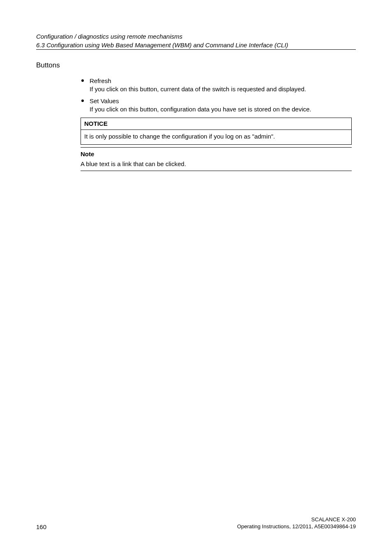  Describe the element at coordinates (216, 160) in the screenshot. I see `note-block: Note A blue text is a link that can be c…` at that location.